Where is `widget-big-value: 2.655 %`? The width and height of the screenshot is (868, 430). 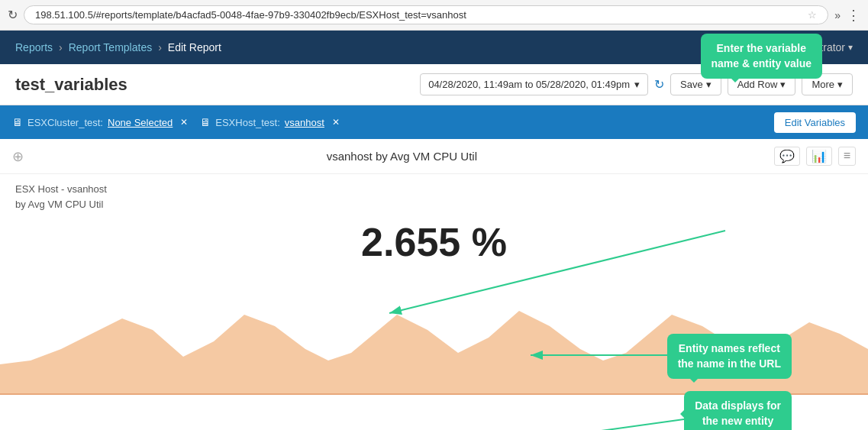
widget-big-value: 2.655 % is located at coordinates (434, 242).